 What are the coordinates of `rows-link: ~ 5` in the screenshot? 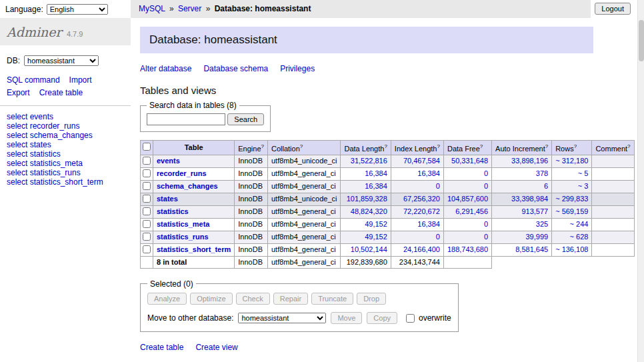 It's located at (583, 173).